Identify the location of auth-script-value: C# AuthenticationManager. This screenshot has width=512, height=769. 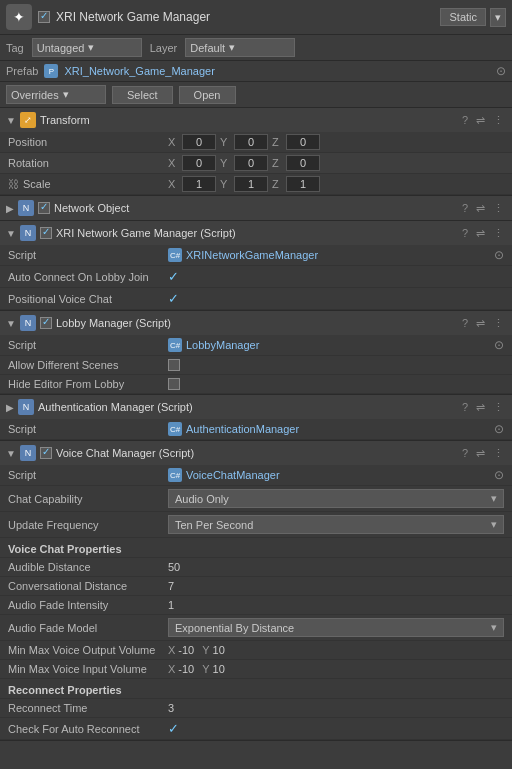
(331, 429).